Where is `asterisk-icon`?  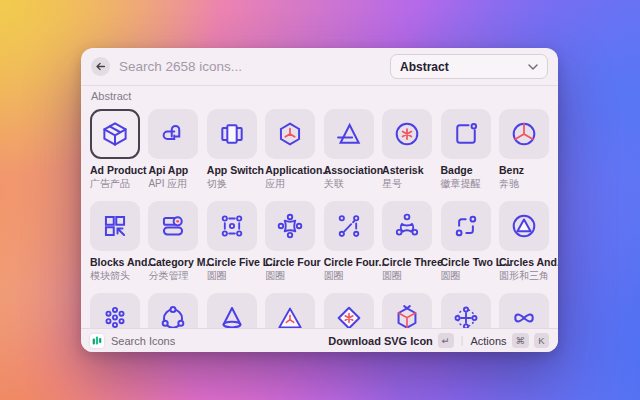 asterisk-icon is located at coordinates (407, 134).